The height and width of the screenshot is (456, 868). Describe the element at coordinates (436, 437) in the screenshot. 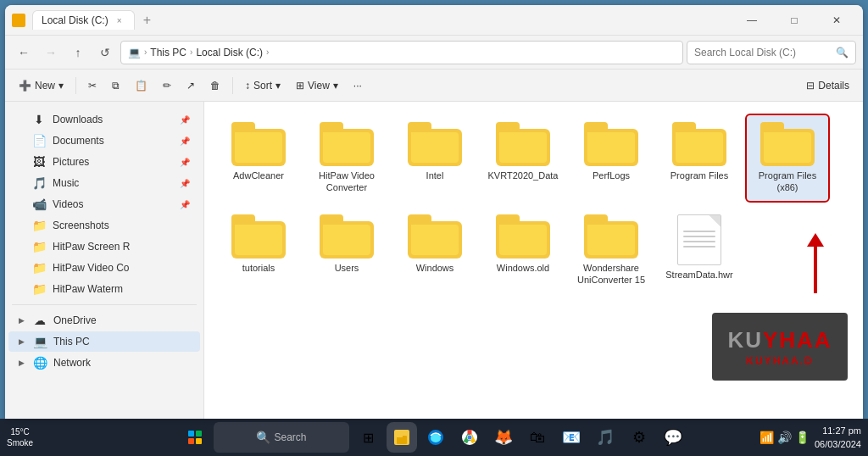

I see `edge-app` at that location.